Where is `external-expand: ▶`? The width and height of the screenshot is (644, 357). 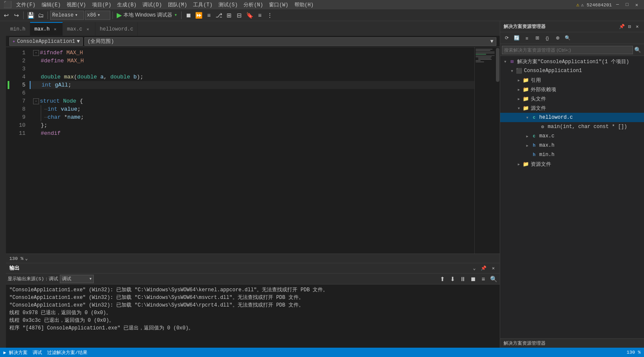 external-expand: ▶ is located at coordinates (519, 89).